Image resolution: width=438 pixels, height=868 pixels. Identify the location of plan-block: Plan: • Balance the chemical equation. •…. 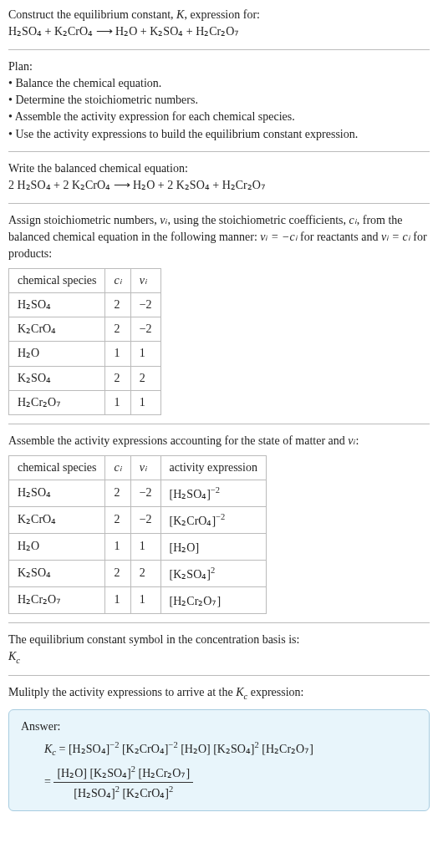
(219, 100).